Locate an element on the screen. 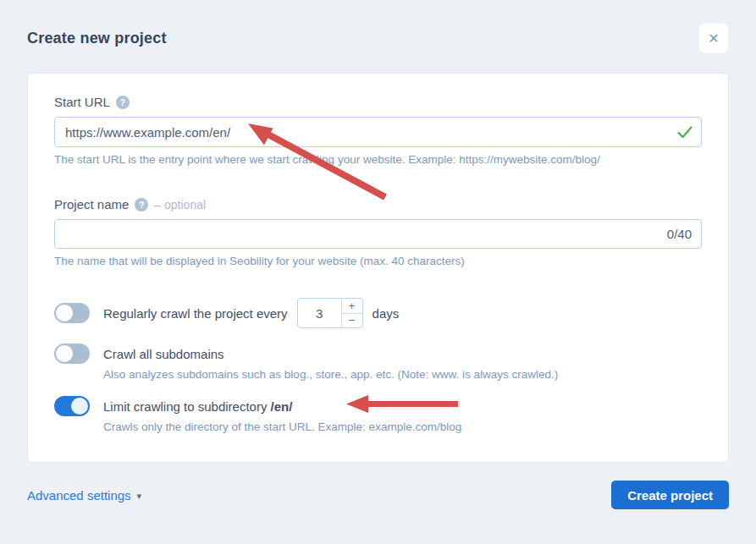 The height and width of the screenshot is (544, 756). project-name-input is located at coordinates (378, 234).